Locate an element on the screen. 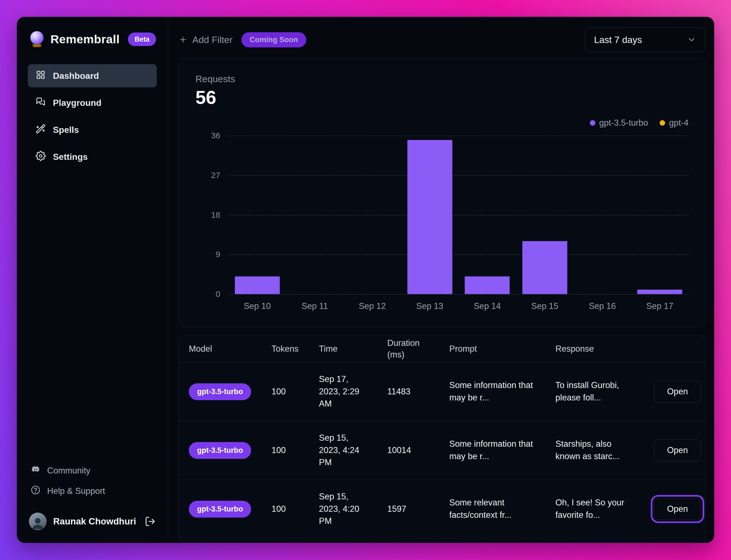  bar-sep-10-gpt-3-5-turbo is located at coordinates (257, 285).